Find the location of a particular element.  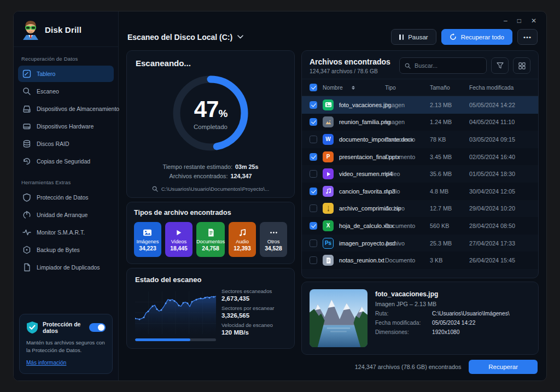

file-type-tile-otros: Otros34,528 is located at coordinates (273, 239).